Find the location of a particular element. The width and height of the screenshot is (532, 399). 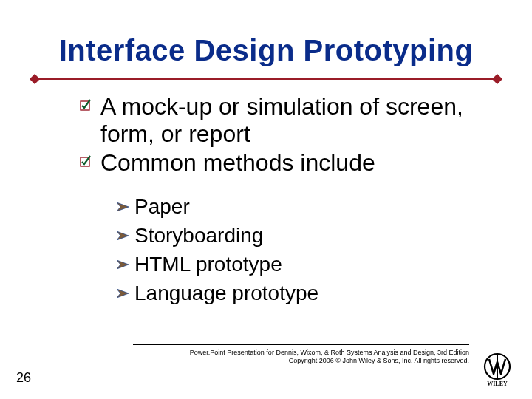

slide-title: Interface Design Prototyping is located at coordinates (266, 50).